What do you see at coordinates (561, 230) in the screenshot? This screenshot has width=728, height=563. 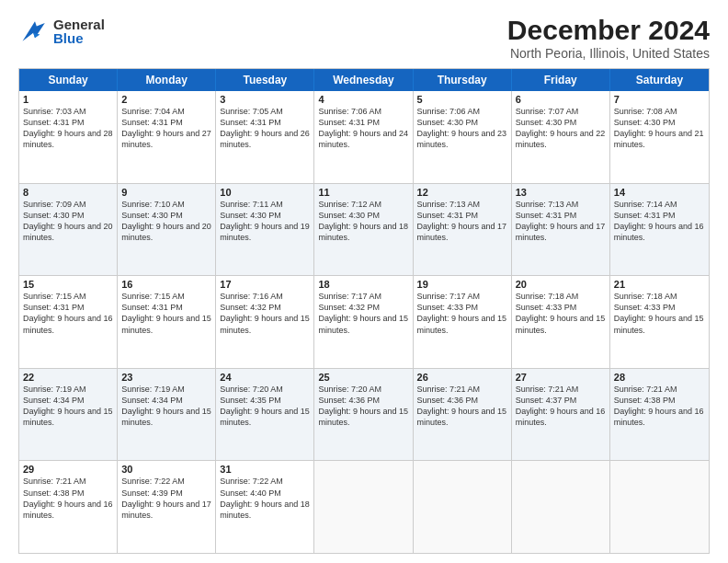 I see `calendar-cell: 13Sunrise: 7:13 AMSunset: 4:31 PMDayligh…` at bounding box center [561, 230].